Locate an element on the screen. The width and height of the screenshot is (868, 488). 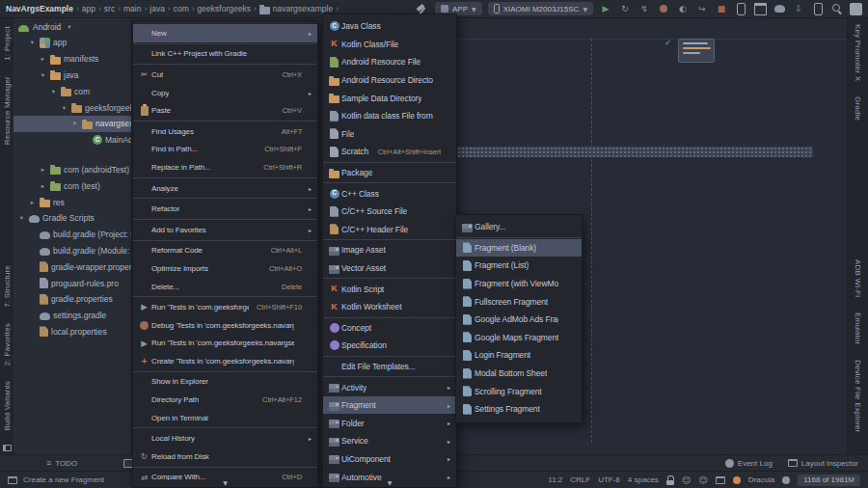
attach-debugger-icon: ↪ is located at coordinates (702, 10).